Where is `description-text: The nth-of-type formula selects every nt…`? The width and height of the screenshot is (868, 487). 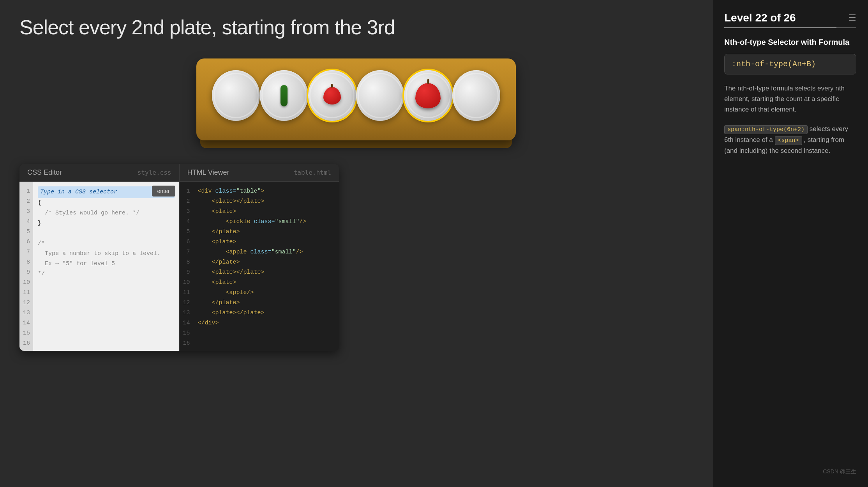 description-text: The nth-of-type formula selects every nt… is located at coordinates (790, 99).